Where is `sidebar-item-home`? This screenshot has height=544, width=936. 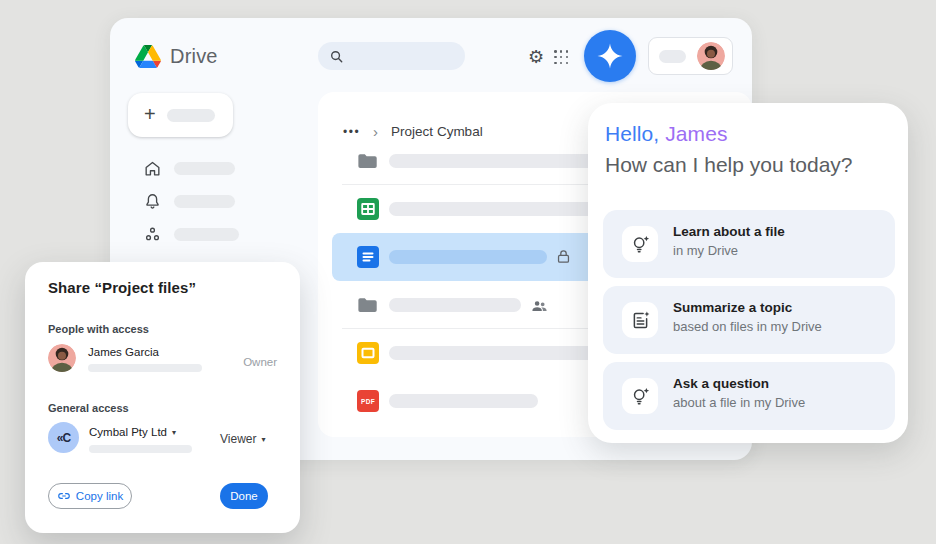
sidebar-item-home is located at coordinates (208, 168).